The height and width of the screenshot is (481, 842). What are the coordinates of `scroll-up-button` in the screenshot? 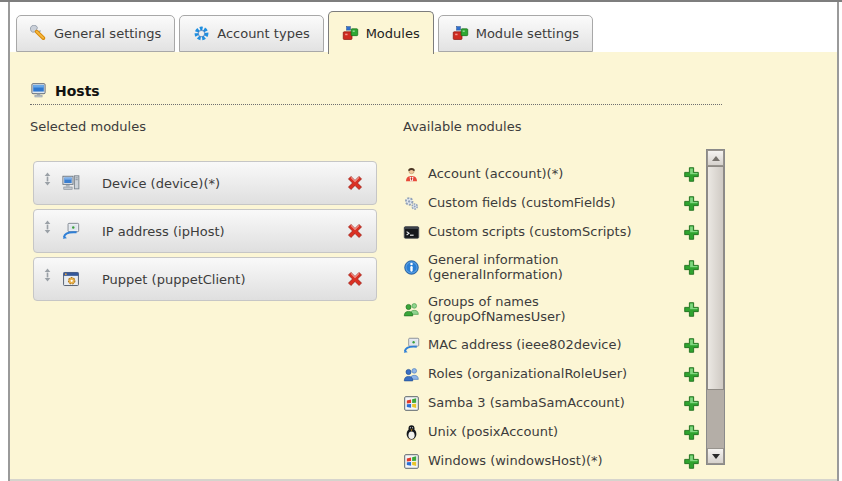 It's located at (716, 158).